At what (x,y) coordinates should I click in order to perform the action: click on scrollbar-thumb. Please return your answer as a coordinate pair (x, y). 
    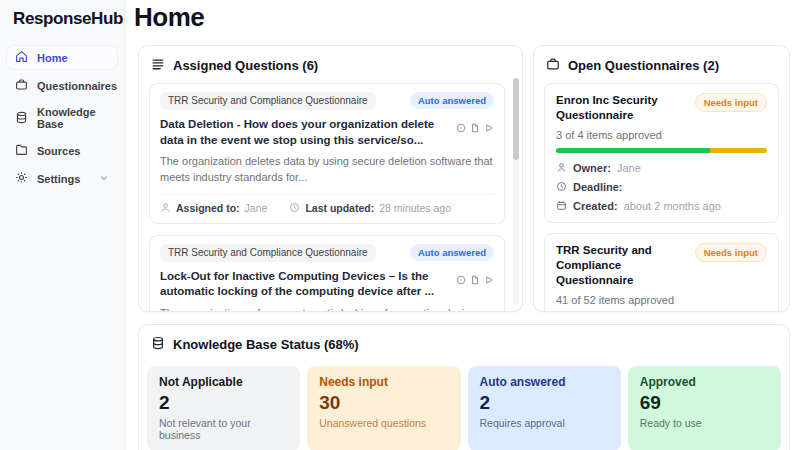
    Looking at the image, I should click on (516, 119).